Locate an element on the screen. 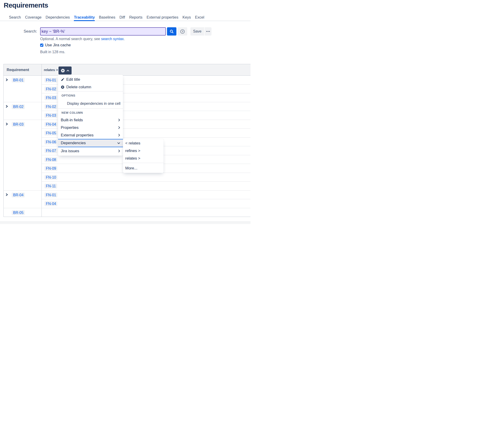 This screenshot has width=501, height=448. menu-section-new-column: NEW COLUMN is located at coordinates (91, 113).